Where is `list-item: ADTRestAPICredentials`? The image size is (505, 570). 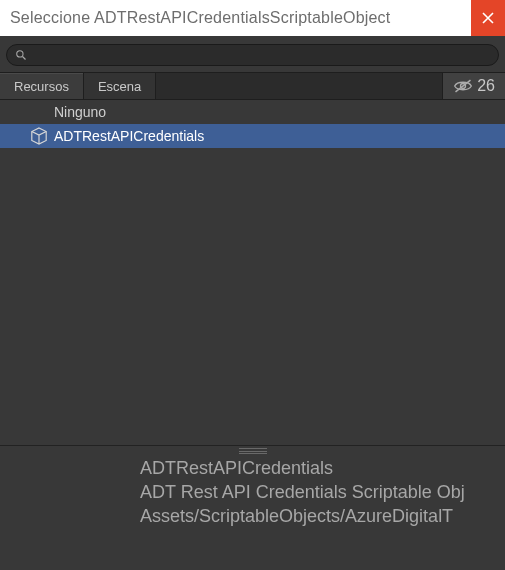 list-item: ADTRestAPICredentials is located at coordinates (252, 136).